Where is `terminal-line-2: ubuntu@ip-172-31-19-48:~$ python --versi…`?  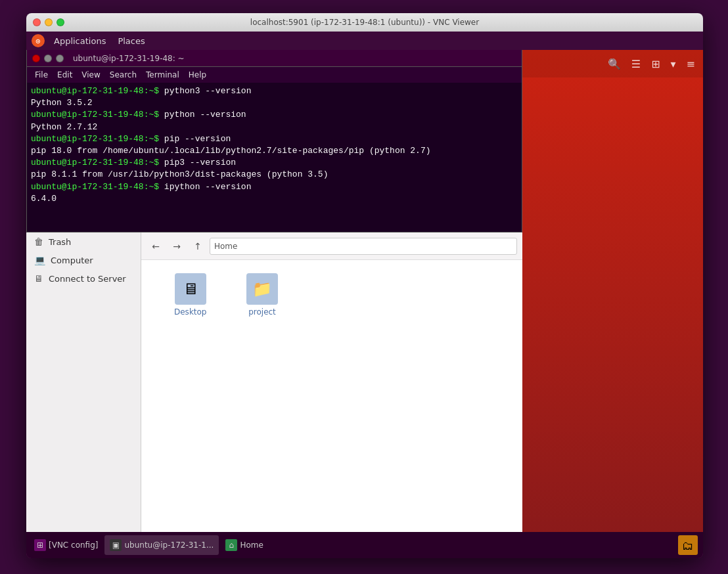 terminal-line-2: ubuntu@ip-172-31-19-48:~$ python --versi… is located at coordinates (275, 115).